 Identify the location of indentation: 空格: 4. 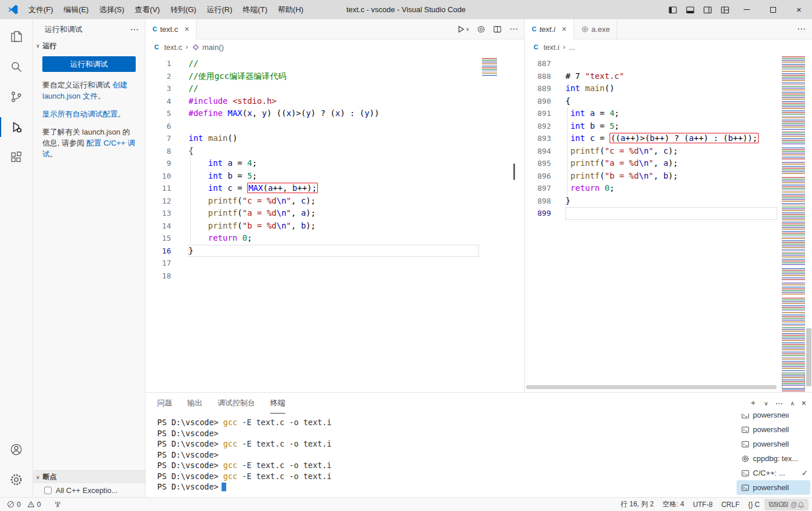
(673, 505).